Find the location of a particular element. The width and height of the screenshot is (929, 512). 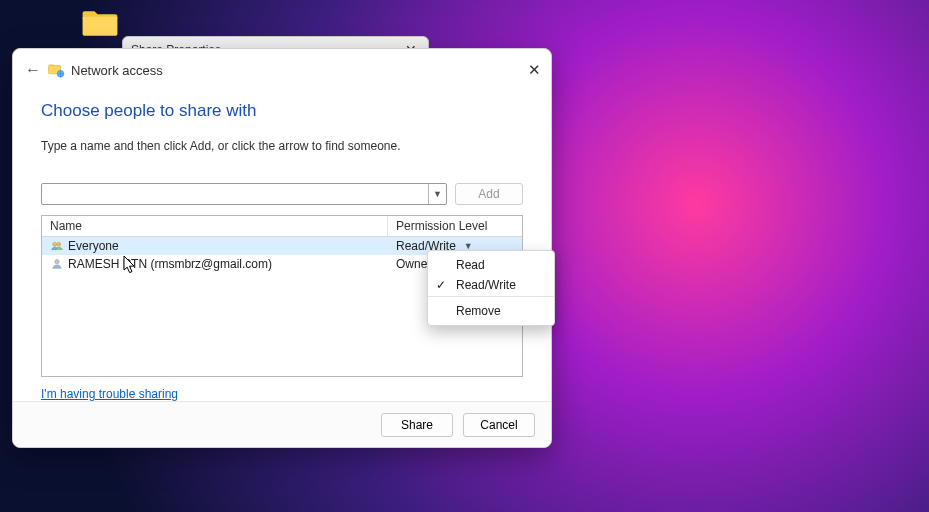

add-button: Add is located at coordinates (489, 194).